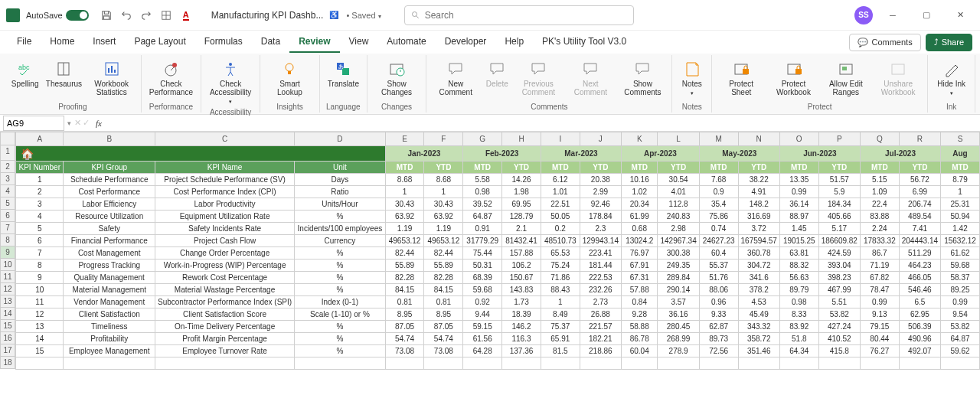  What do you see at coordinates (678, 339) in the screenshot?
I see `cell: 268.99` at bounding box center [678, 339].